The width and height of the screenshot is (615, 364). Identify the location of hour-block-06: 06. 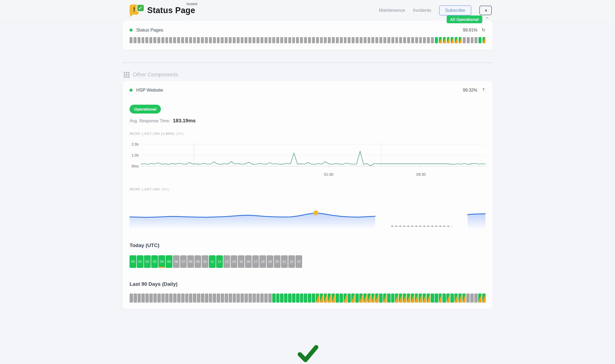
(176, 262).